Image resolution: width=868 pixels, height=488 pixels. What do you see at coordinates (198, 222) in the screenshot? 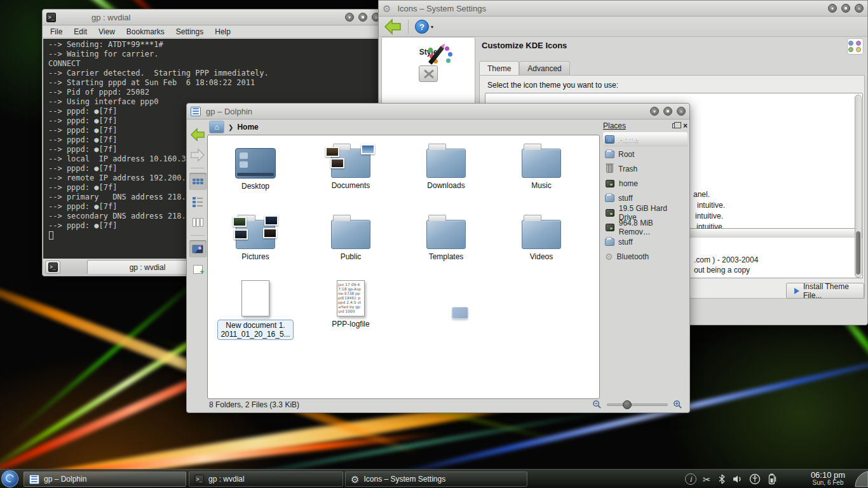
I see `columns-view-button` at bounding box center [198, 222].